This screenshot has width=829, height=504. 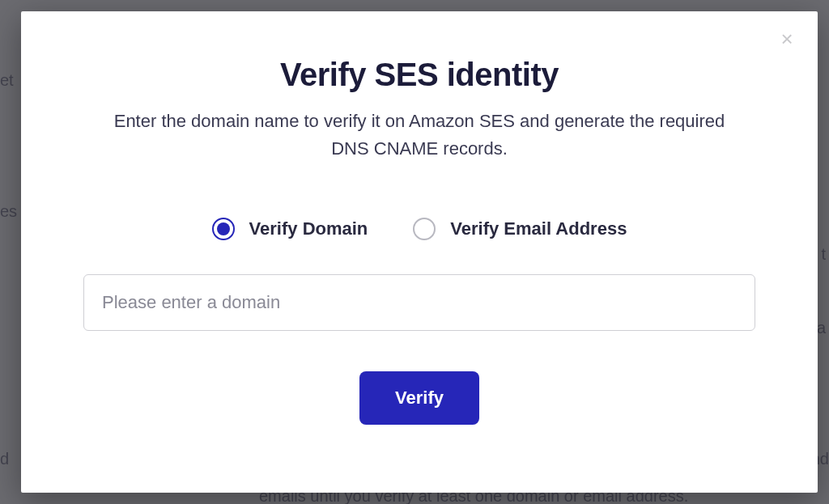 I want to click on verify-email-label: Verify Email Address, so click(x=538, y=229).